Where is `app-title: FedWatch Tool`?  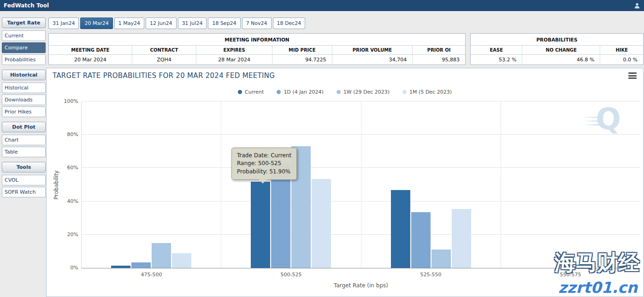
app-title: FedWatch Tool is located at coordinates (26, 6).